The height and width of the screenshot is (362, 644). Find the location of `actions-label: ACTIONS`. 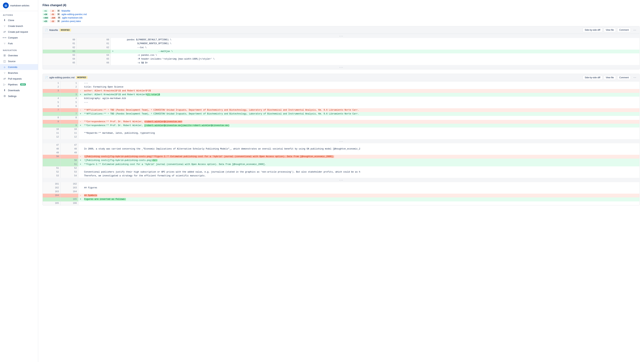

actions-label: ACTIONS is located at coordinates (19, 14).